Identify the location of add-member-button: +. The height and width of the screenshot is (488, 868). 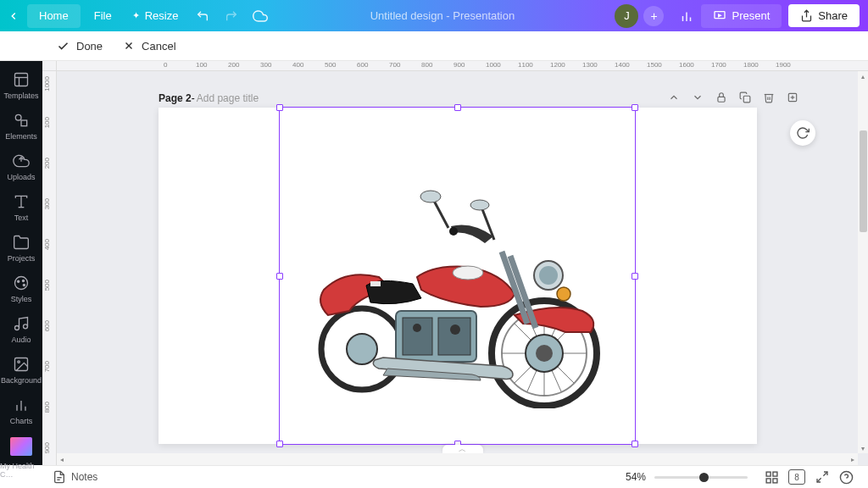
(654, 16).